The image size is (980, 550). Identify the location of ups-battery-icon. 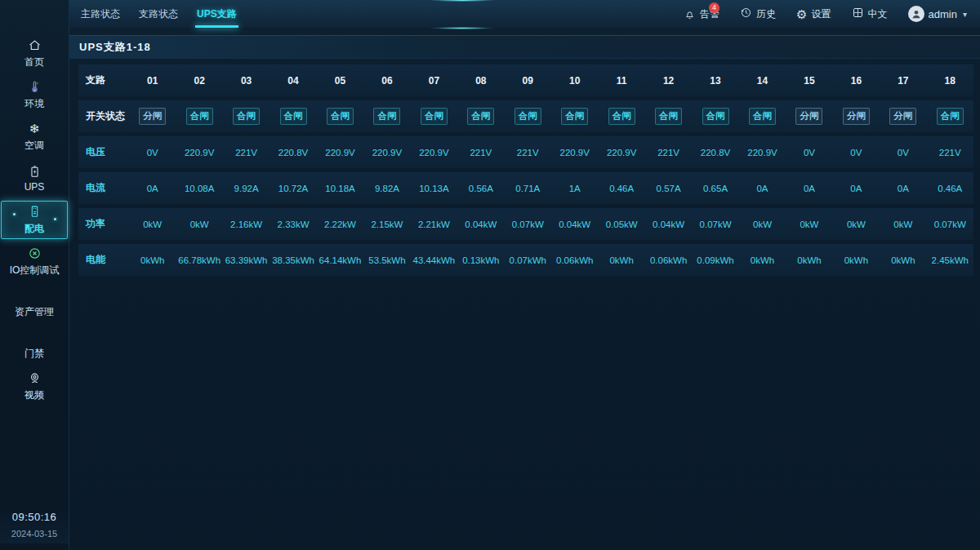
(34, 171).